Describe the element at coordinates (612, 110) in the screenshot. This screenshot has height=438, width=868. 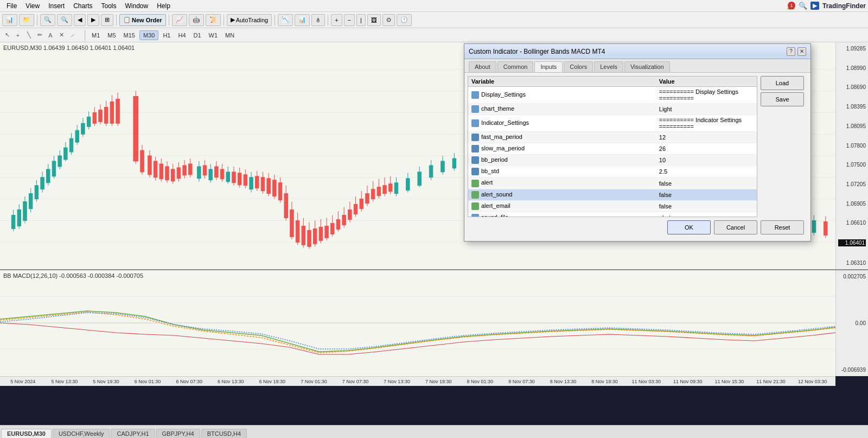
I see `table-row: chart_themeLight` at that location.